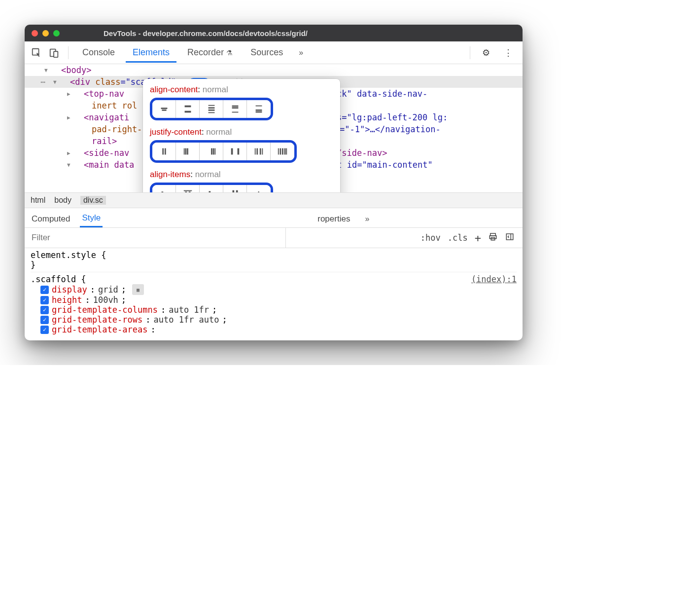 The image size is (700, 589). Describe the element at coordinates (510, 238) in the screenshot. I see `toggle-sidebar-icon` at that location.